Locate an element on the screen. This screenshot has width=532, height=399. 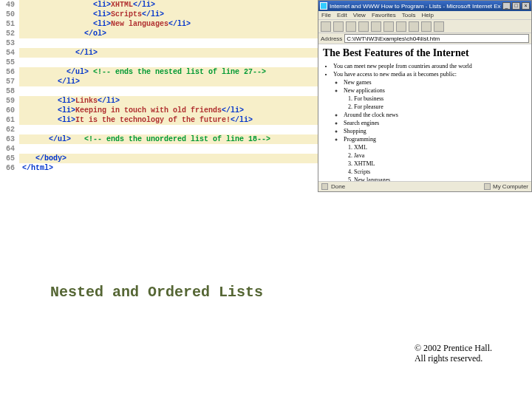
code-text: </ol> is located at coordinates (168, 34).